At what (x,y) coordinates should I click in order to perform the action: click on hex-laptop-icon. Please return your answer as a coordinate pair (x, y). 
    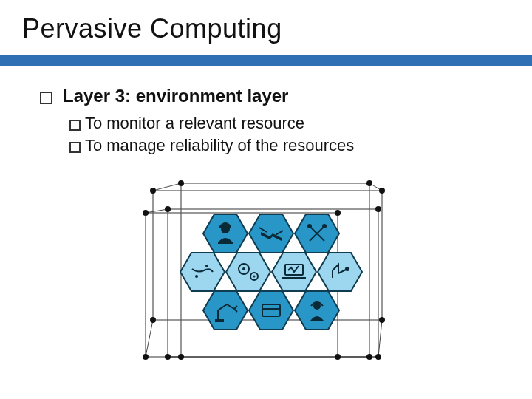
    Looking at the image, I should click on (294, 272).